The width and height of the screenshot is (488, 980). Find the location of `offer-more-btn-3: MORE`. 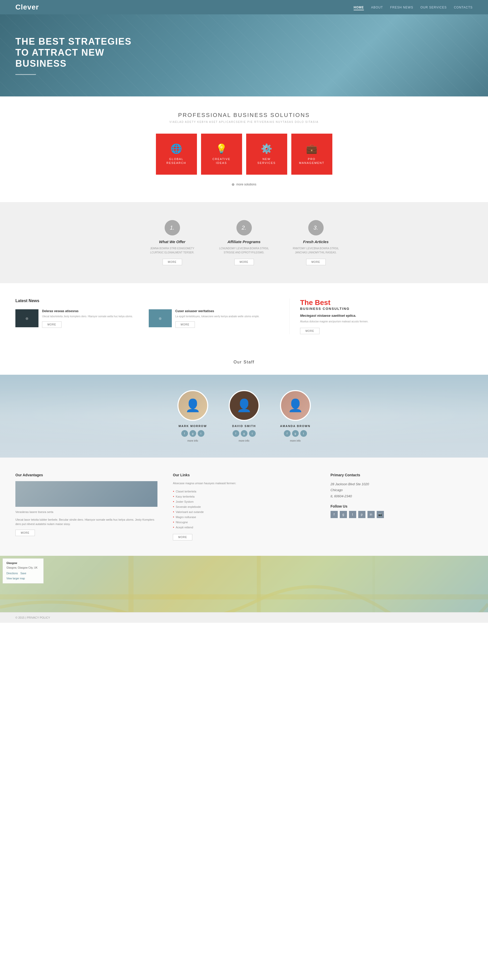

offer-more-btn-3: MORE is located at coordinates (316, 262).